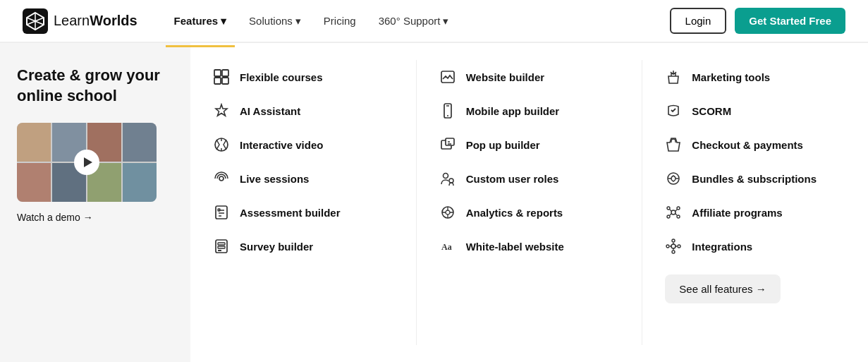 This screenshot has height=362, width=868. I want to click on bundles-subscriptions-icon, so click(673, 179).